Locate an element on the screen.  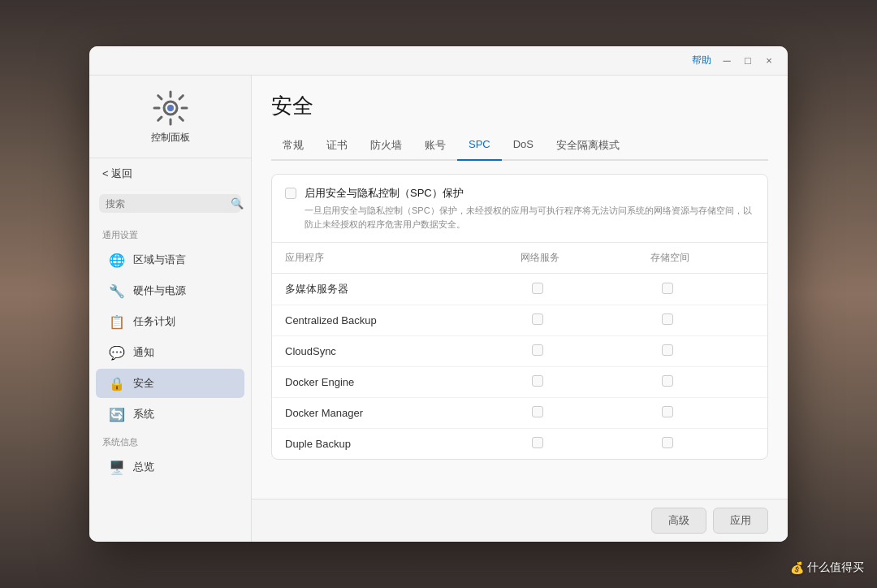
sidebar-item-security: 🔒 安全 is located at coordinates (171, 383).